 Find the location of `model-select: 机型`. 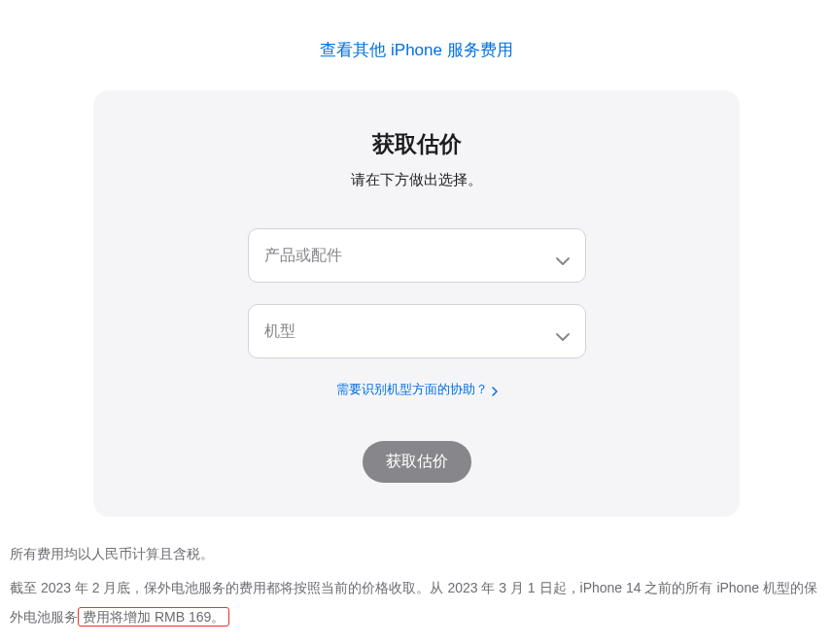

model-select: 机型 is located at coordinates (417, 331).